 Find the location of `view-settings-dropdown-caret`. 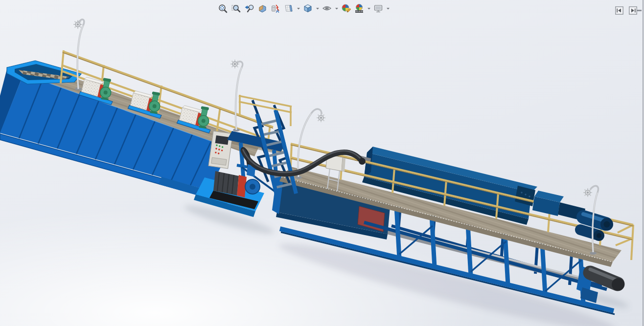

view-settings-dropdown-caret is located at coordinates (388, 8).